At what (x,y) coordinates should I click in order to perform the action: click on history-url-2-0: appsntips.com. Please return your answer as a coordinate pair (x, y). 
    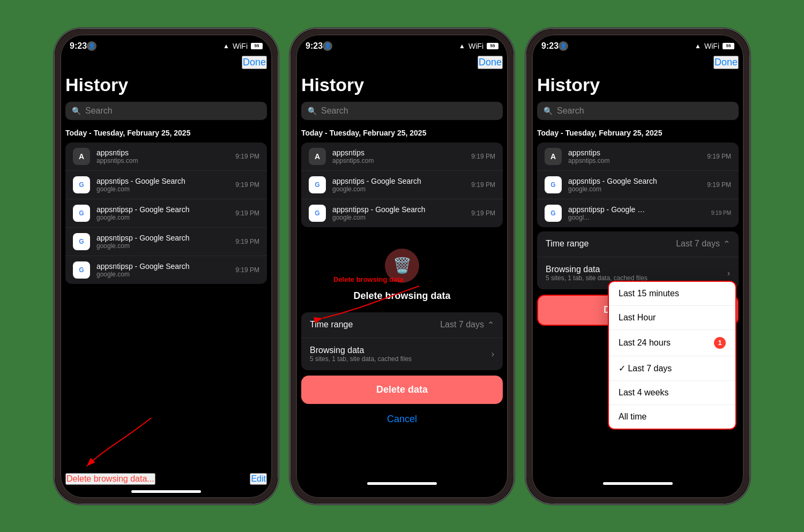
    Looking at the image, I should click on (399, 161).